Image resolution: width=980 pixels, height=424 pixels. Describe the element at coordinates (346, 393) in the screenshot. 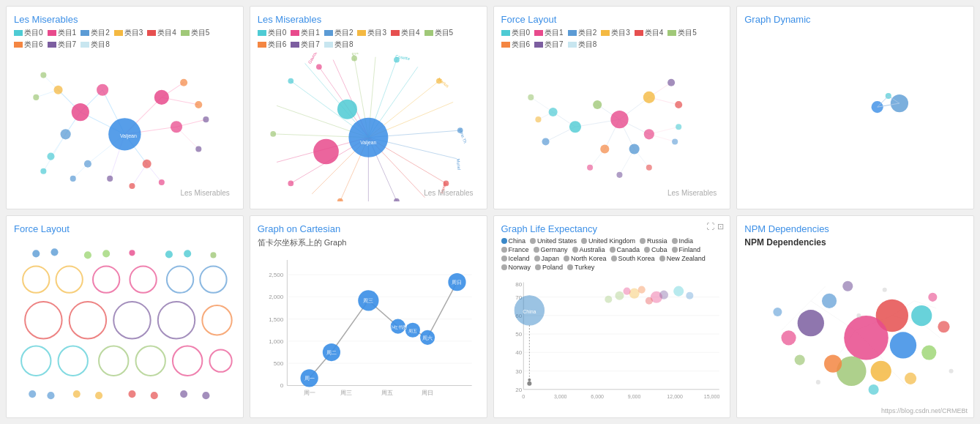

I see `svg-text: 周三` at that location.